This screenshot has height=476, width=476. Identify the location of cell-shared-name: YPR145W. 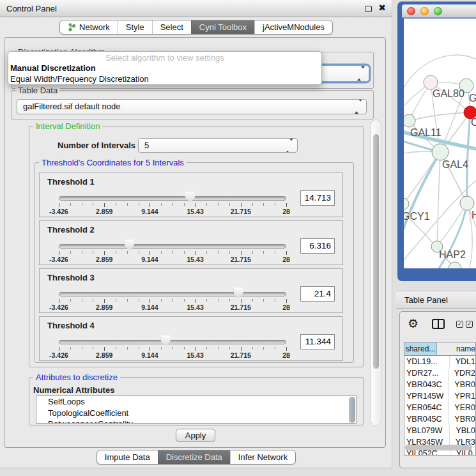
(427, 396).